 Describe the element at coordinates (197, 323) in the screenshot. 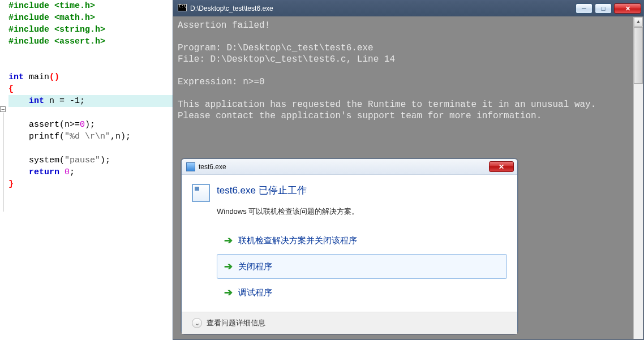

I see `chevron-down-icon: ⌄` at that location.